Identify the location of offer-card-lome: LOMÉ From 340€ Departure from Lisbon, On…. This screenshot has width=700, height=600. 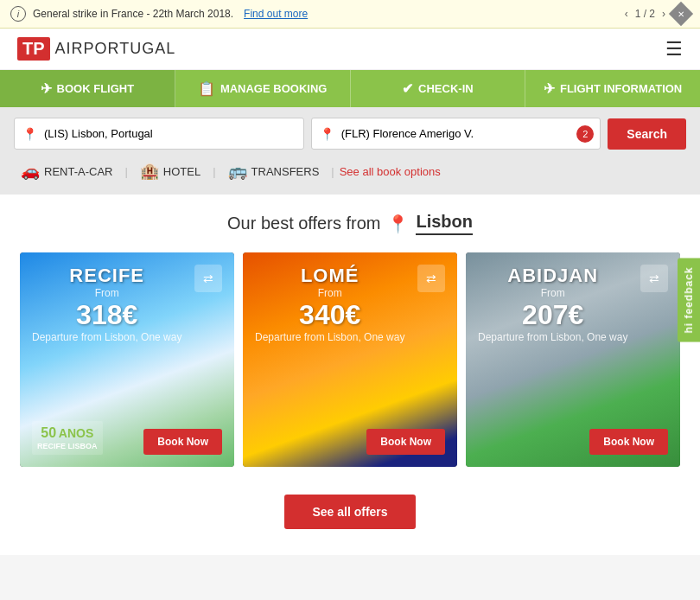
(350, 360).